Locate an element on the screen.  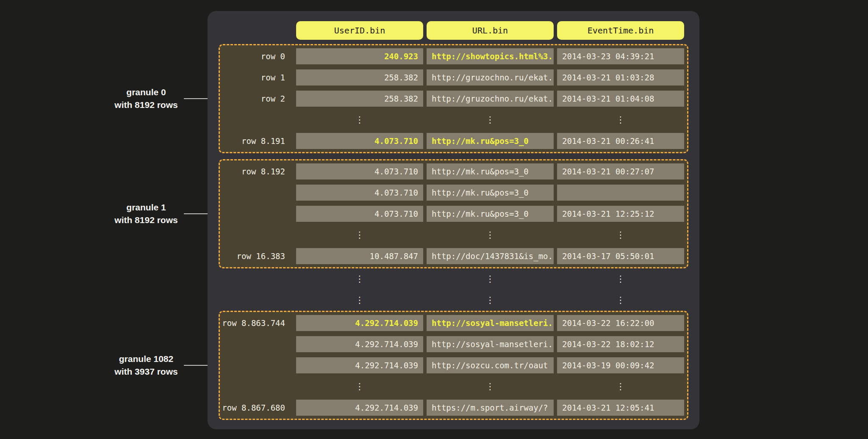
skipped-granules-gap: ⋮ ⋮ ⋮ ⋮ ⋮ ⋮ is located at coordinates (453, 290).